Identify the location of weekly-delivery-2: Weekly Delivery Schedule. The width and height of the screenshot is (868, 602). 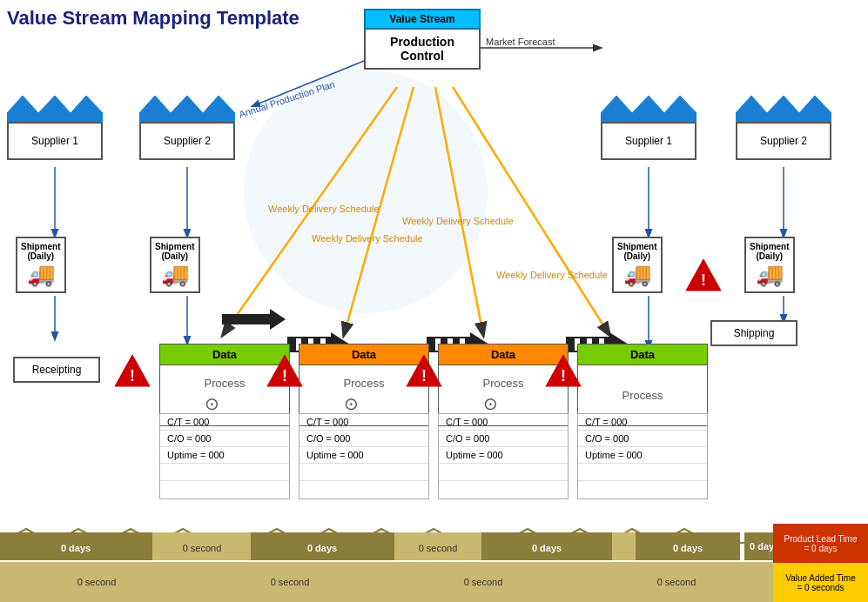
(367, 238).